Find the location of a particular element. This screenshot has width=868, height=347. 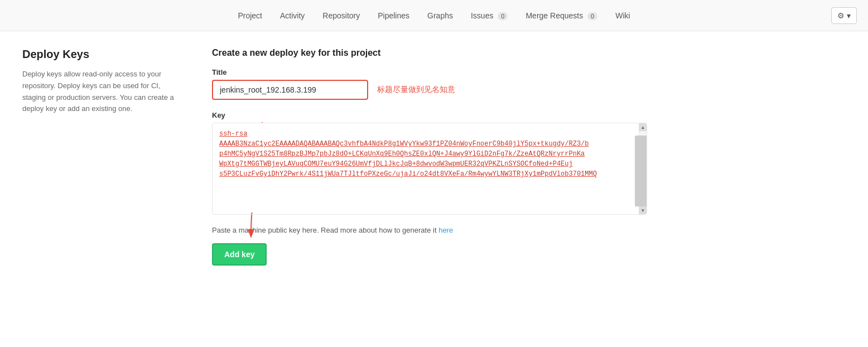

issues-badge: 0 is located at coordinates (503, 16).